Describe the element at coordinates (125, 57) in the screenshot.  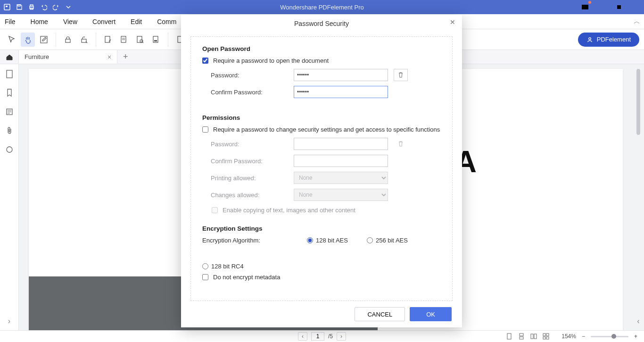
I see `new-tab-button: +` at that location.